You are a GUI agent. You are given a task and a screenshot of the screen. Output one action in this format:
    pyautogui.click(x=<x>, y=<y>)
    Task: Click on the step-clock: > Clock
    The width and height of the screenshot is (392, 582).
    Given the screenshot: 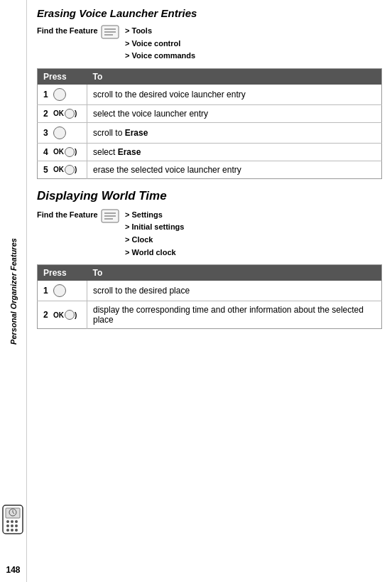 What is the action you would take?
    pyautogui.click(x=155, y=240)
    